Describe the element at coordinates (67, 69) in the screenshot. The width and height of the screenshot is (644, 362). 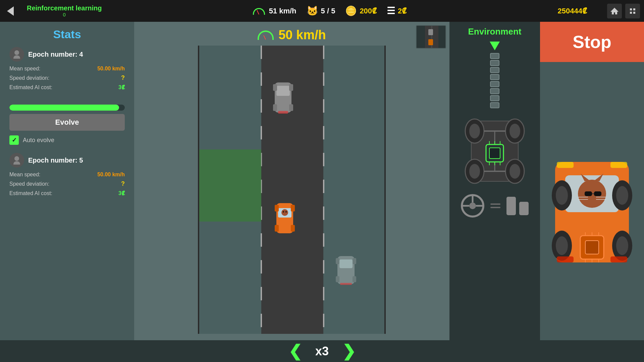
I see `epoch-1-block: Epoch number: 4 Mean speed: 50.00 km/h S…` at that location.